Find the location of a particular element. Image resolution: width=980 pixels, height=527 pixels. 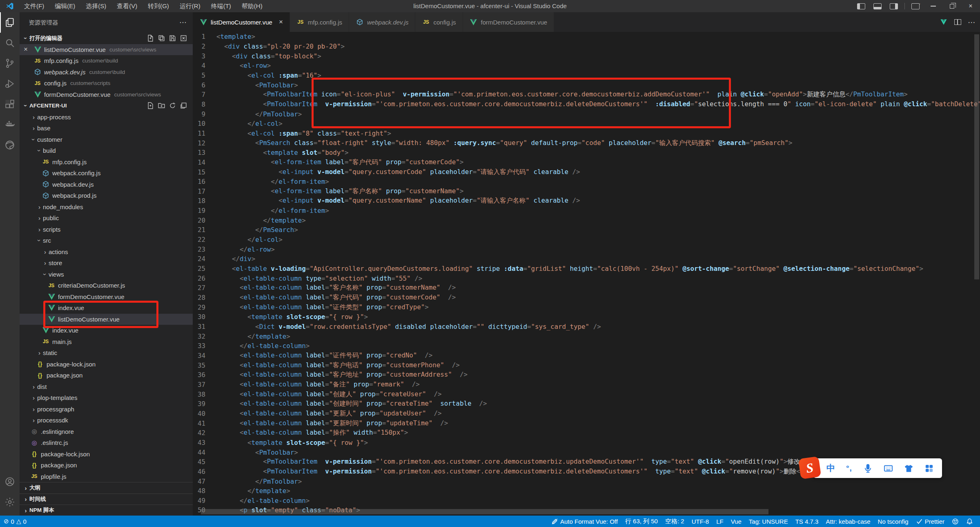

code-line: 6 <PmToolbar> is located at coordinates (586, 85).